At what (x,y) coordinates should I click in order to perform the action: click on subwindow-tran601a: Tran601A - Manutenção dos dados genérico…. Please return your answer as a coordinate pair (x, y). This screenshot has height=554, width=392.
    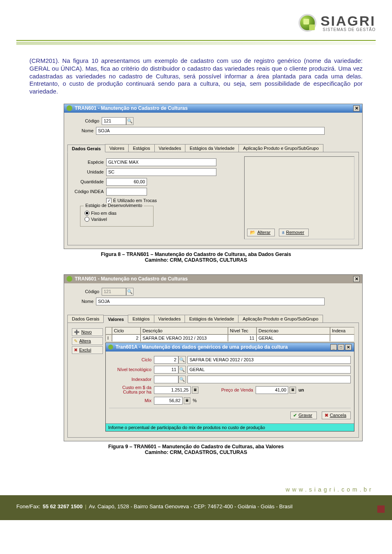
    Looking at the image, I should click on (230, 387).